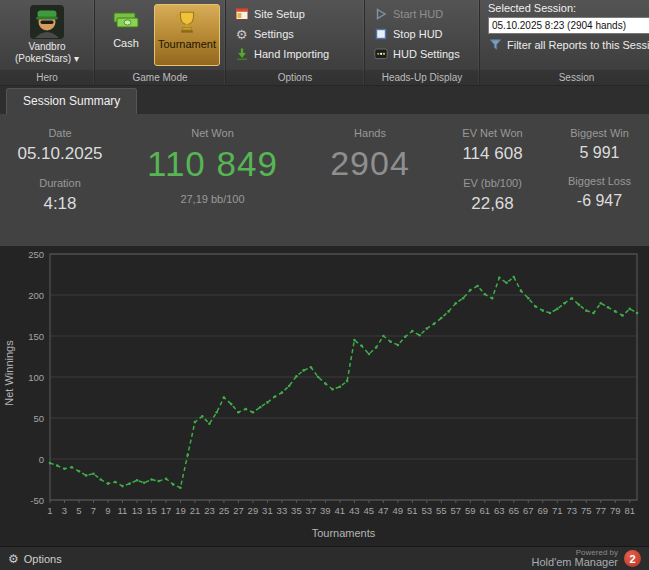 The height and width of the screenshot is (570, 649). Describe the element at coordinates (47, 34) in the screenshot. I see `hero-player-button: Vandbro (PokerStars) ▾` at that location.